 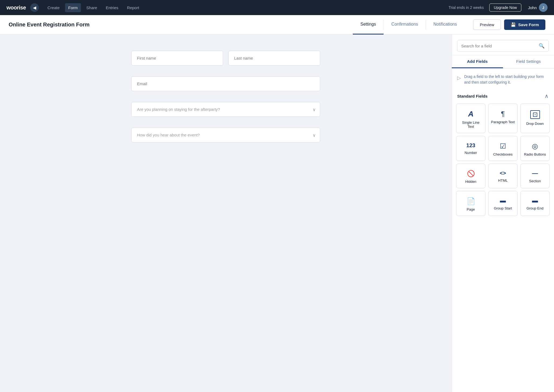 What do you see at coordinates (471, 201) in the screenshot?
I see `page-icon: 📄` at bounding box center [471, 201].